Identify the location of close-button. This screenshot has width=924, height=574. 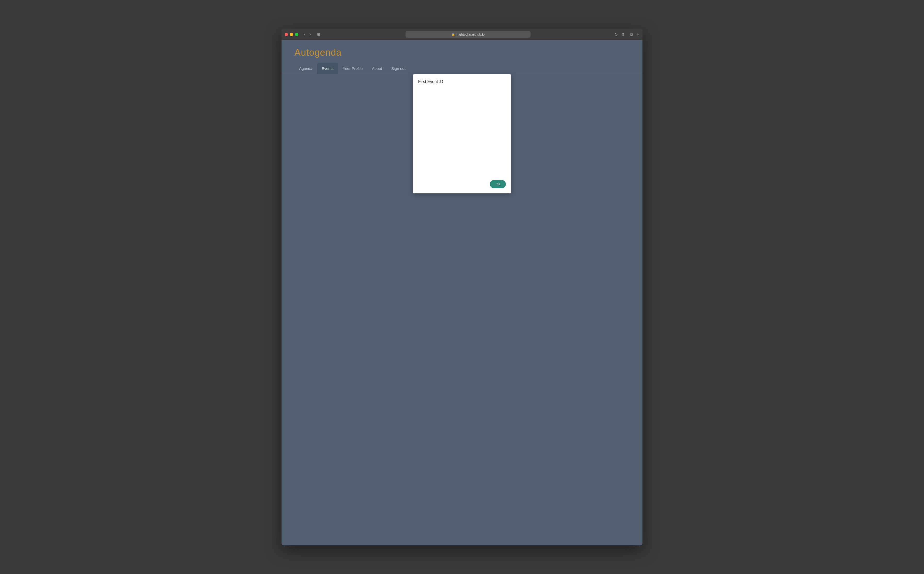
(286, 34).